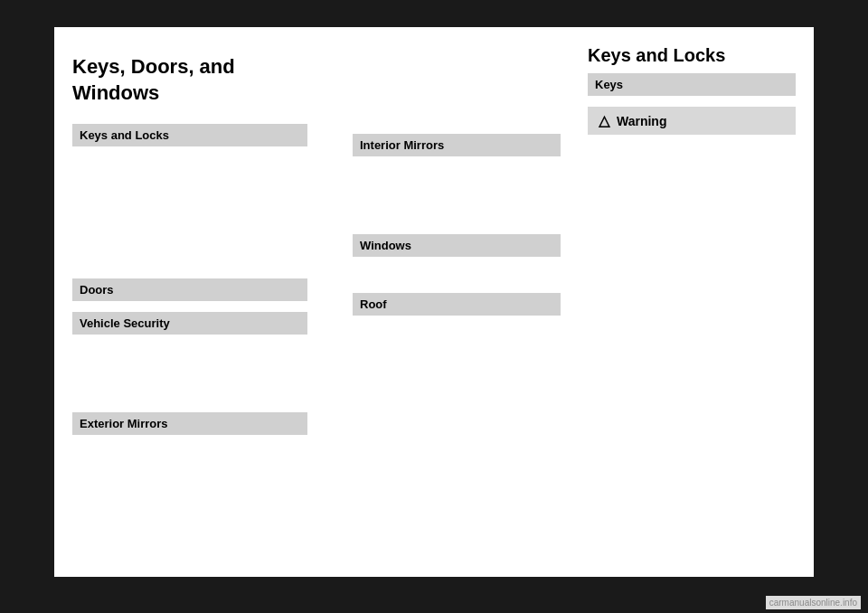 This screenshot has height=613, width=868. Describe the element at coordinates (190, 423) in the screenshot. I see `exterior-mirrors-header: Exterior Mirrors` at that location.